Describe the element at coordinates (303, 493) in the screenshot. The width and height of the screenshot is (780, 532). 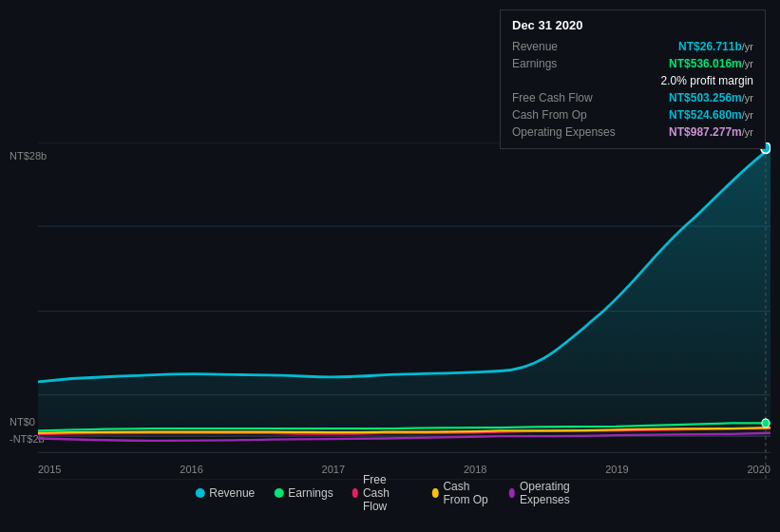
I see `legend-earnings: Earnings` at that location.